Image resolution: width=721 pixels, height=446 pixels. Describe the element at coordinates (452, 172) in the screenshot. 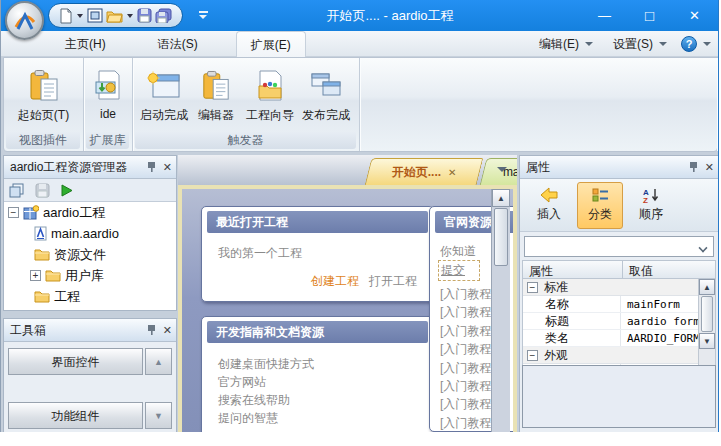

I see `tab-close-icon: ✕` at that location.